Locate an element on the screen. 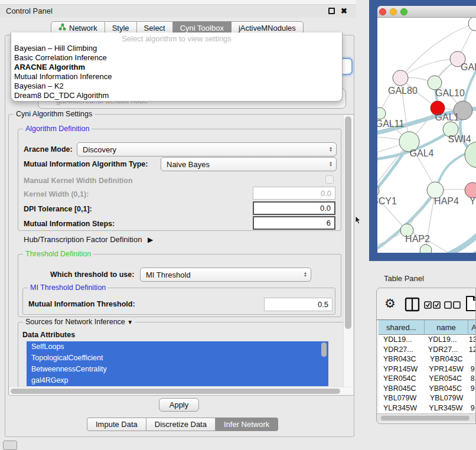 The image size is (476, 450). settings-gear-icon: ⚙ is located at coordinates (390, 304).